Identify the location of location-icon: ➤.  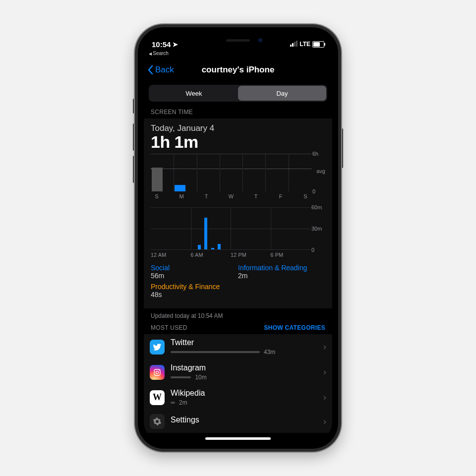
(176, 45).